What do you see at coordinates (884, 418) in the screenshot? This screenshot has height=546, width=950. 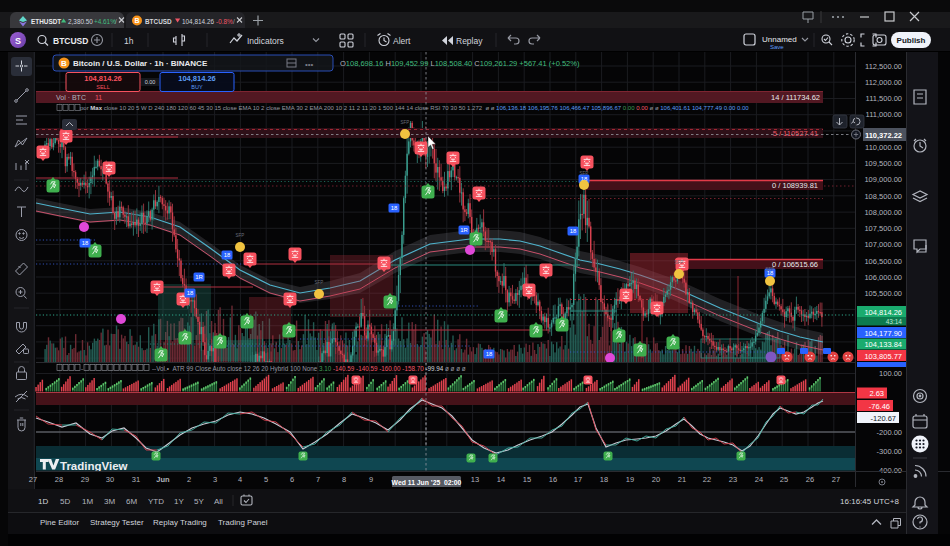 I see `svg-text: -120.67` at bounding box center [884, 418].